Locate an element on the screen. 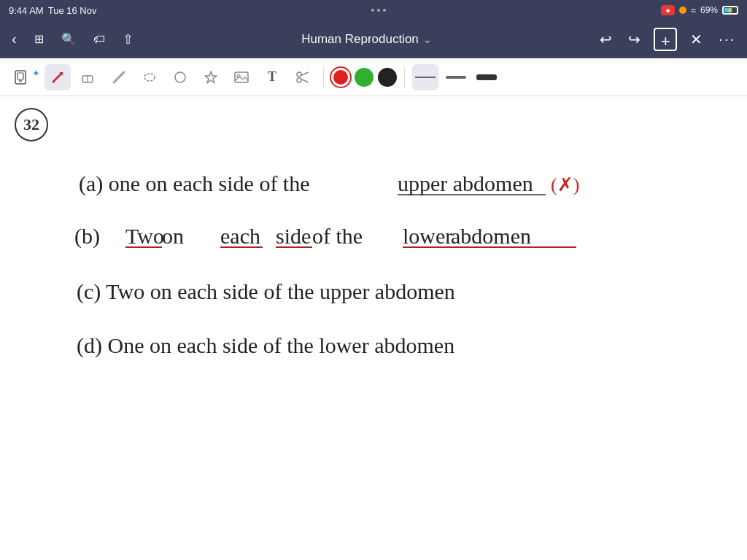  svg-text: abdomen is located at coordinates (491, 236).